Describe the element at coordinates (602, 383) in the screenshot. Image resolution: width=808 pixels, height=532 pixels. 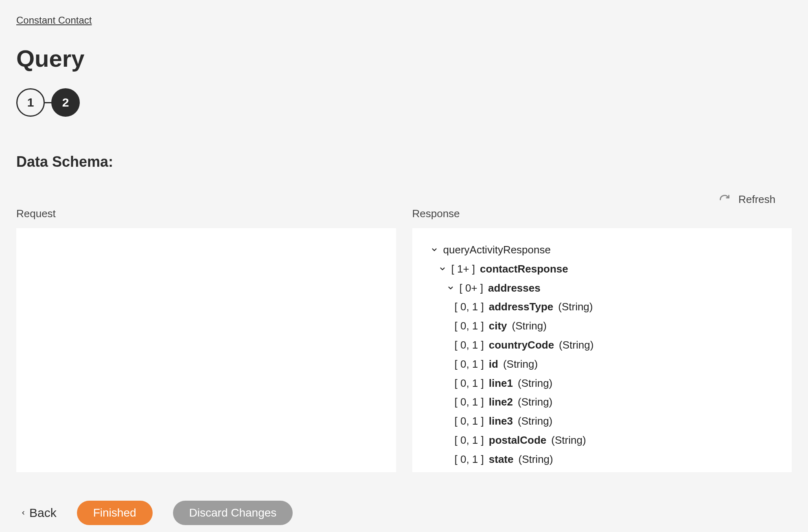
I see `tree-leaf: [ 0, 1 ] line1 (String)` at that location.